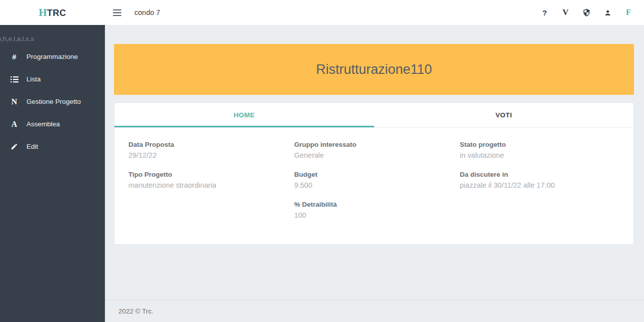  Describe the element at coordinates (52, 57) in the screenshot. I see `sidebar-item-programmazione: # Programmazione` at that location.